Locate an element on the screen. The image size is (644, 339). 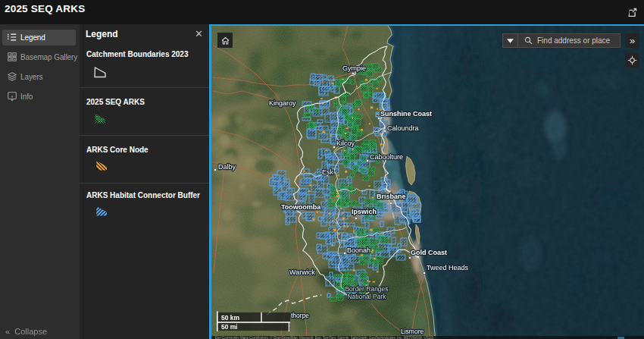
svg-text: National Park is located at coordinates (367, 297).